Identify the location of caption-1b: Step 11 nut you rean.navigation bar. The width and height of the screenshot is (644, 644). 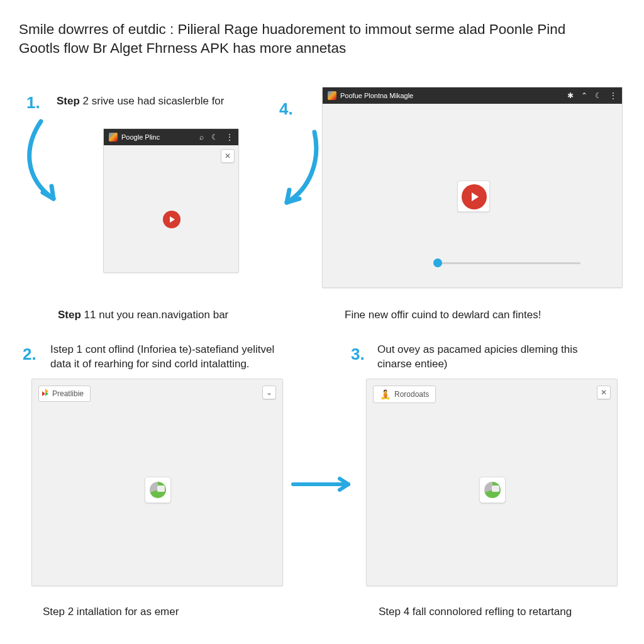
(143, 316).